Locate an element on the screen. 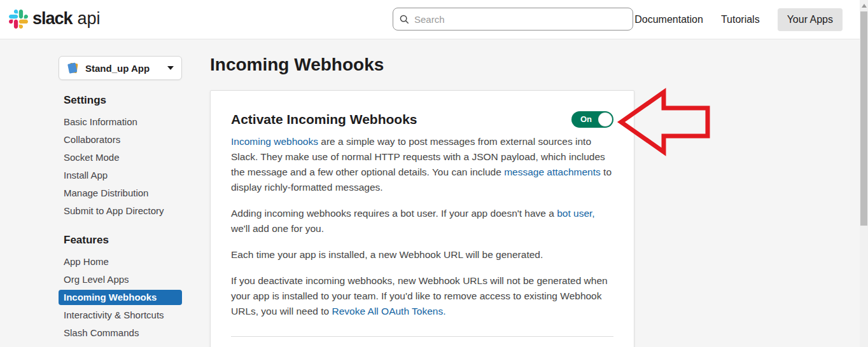  inline-link-bot-user: bot user, is located at coordinates (575, 214).